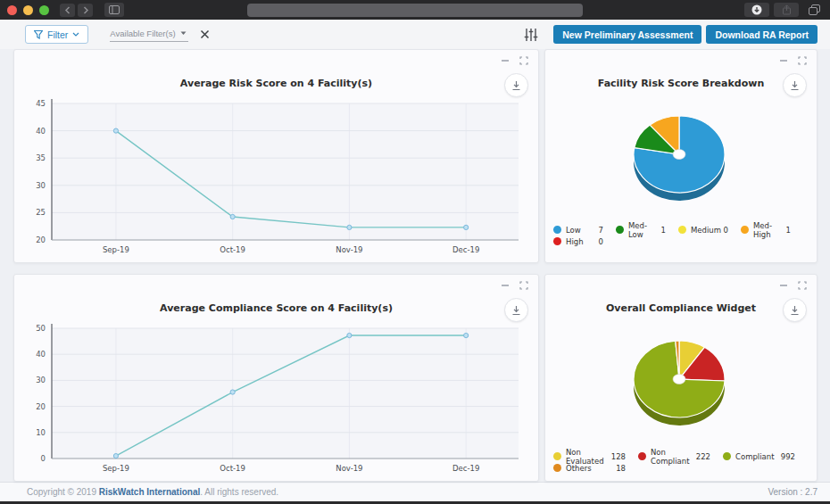 This screenshot has height=504, width=830. What do you see at coordinates (647, 230) in the screenshot?
I see `legend-item: Med-Low1` at bounding box center [647, 230].